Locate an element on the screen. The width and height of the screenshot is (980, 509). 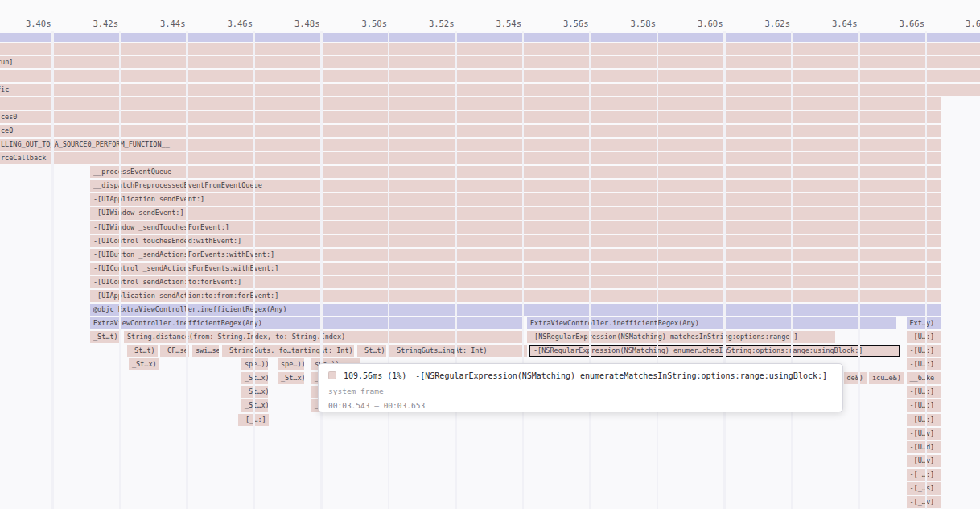
flame-bar: __processEventQueue is located at coordinates (515, 172).